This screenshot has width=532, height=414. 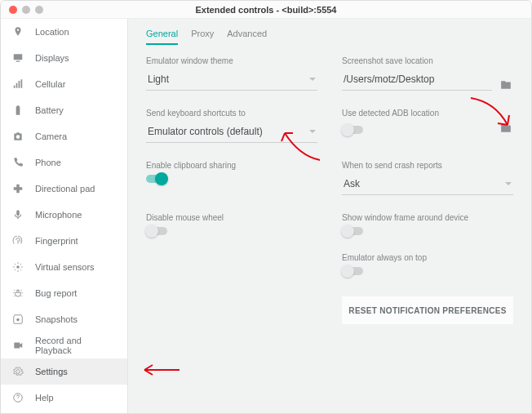 I want to click on field-label: Emulator window theme, so click(x=232, y=60).